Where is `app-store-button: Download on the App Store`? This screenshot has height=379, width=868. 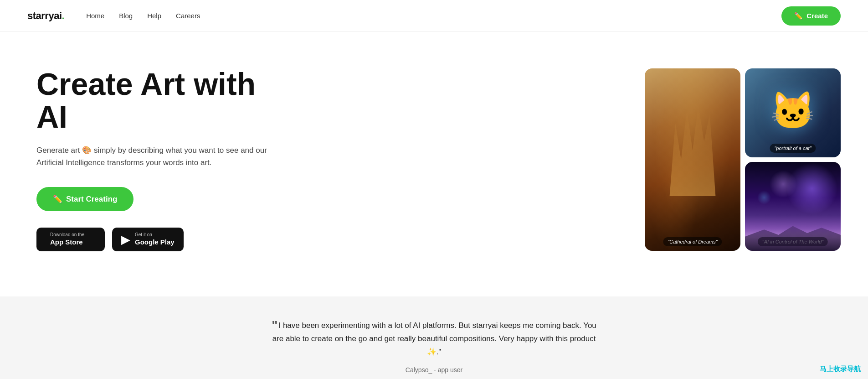 app-store-button: Download on the App Store is located at coordinates (71, 239).